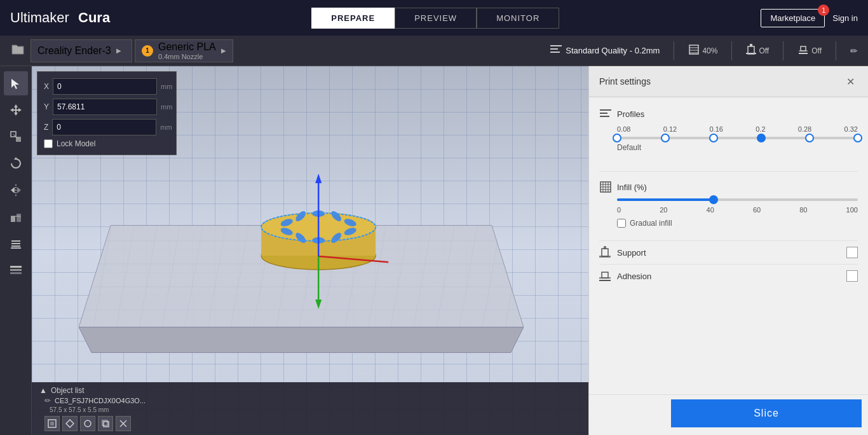  What do you see at coordinates (105, 86) in the screenshot?
I see `x-input` at bounding box center [105, 86].